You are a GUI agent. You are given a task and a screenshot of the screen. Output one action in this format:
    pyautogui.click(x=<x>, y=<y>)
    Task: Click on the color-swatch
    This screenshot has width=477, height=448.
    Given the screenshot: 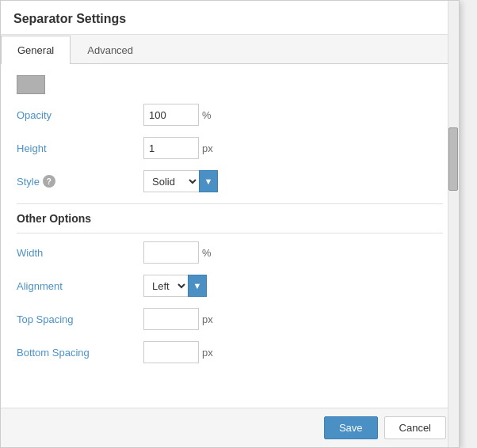 What is the action you would take?
    pyautogui.click(x=31, y=85)
    